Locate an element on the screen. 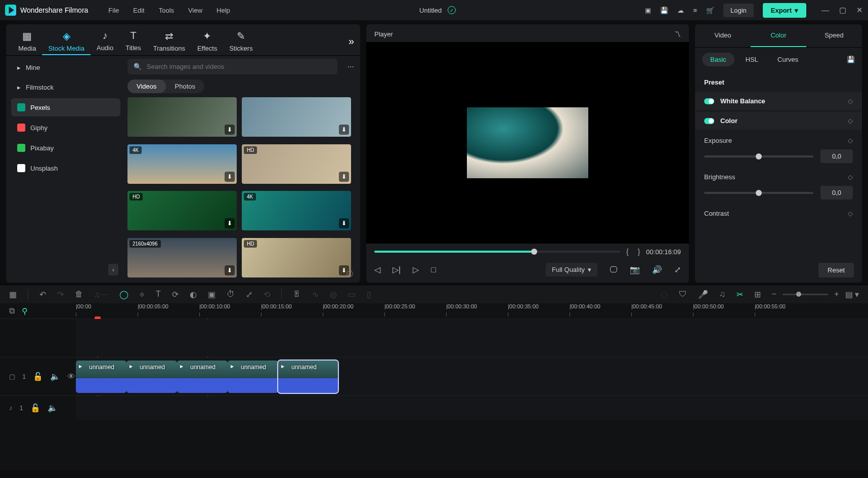  mute-icon: 🔈 is located at coordinates (53, 408).